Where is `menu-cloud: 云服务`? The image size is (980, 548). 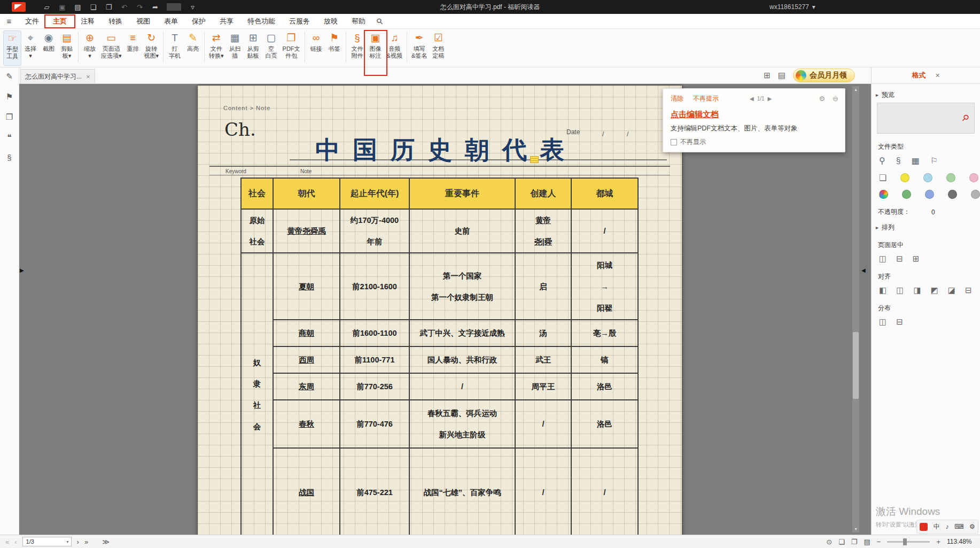
menu-cloud: 云服务 is located at coordinates (299, 21).